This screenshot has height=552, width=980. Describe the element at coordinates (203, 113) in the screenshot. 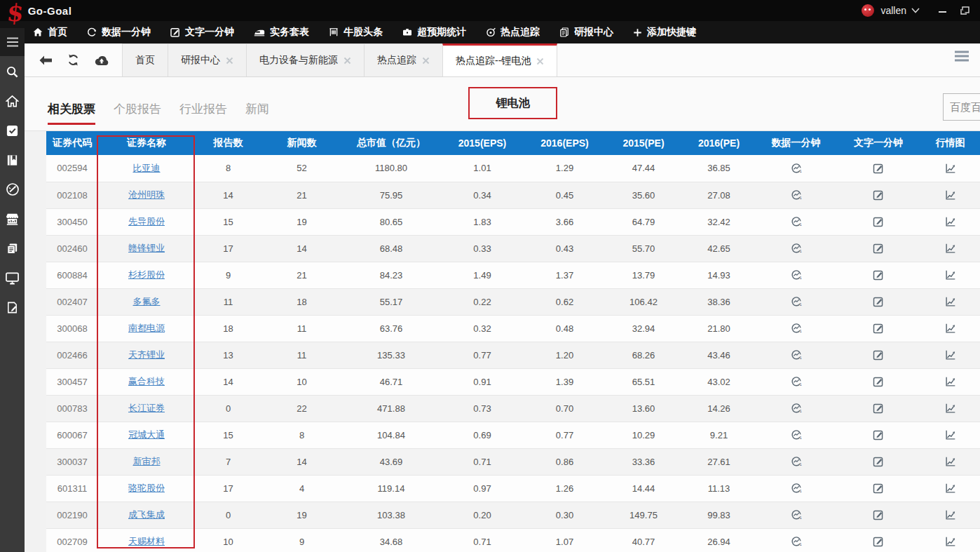

I see `subtab-industry-reports: 行业报告` at that location.